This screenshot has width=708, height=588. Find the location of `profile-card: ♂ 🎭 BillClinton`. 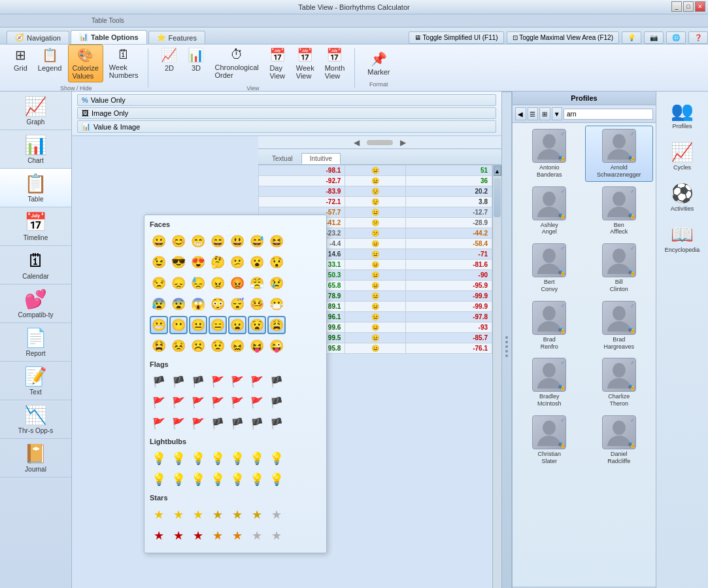

profile-card: ♂ 🎭 BillClinton is located at coordinates (620, 268).